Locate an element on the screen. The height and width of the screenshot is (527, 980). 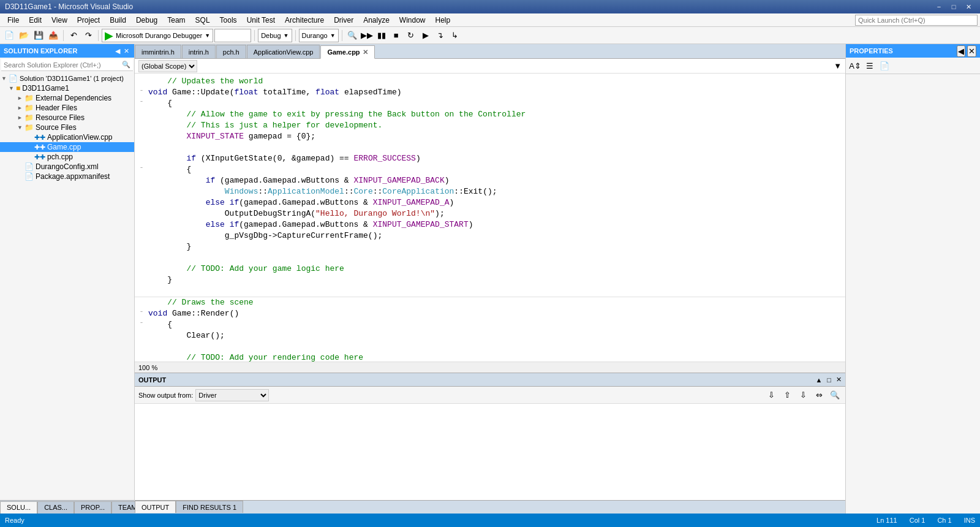
tree-project: ▼ ■ D3D11Game1 is located at coordinates (67, 88).